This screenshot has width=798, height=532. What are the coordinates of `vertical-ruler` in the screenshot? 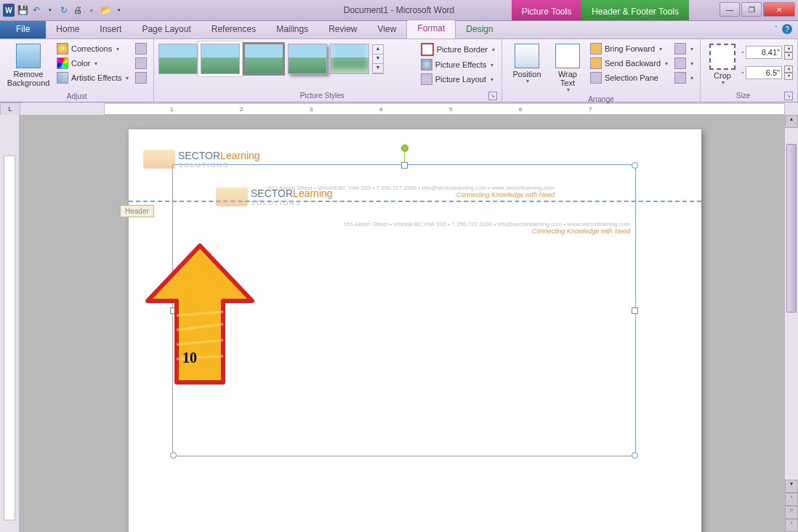 It's located at (9, 338).